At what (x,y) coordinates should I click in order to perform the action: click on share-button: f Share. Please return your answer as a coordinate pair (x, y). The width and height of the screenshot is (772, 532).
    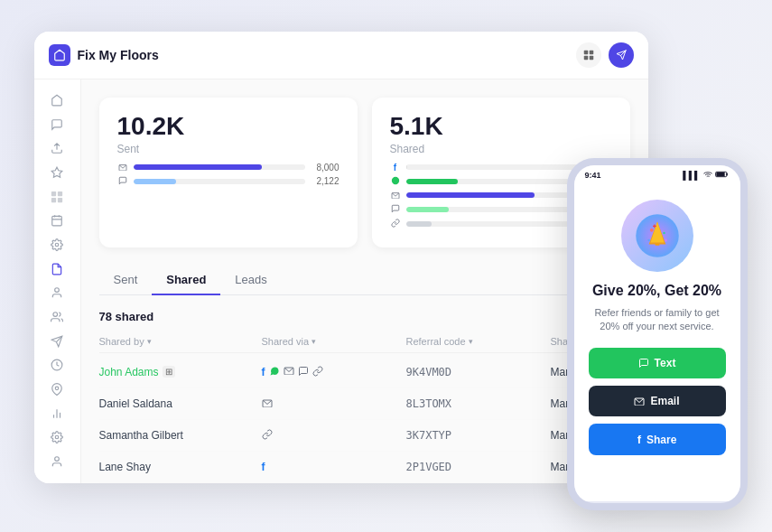
    Looking at the image, I should click on (657, 439).